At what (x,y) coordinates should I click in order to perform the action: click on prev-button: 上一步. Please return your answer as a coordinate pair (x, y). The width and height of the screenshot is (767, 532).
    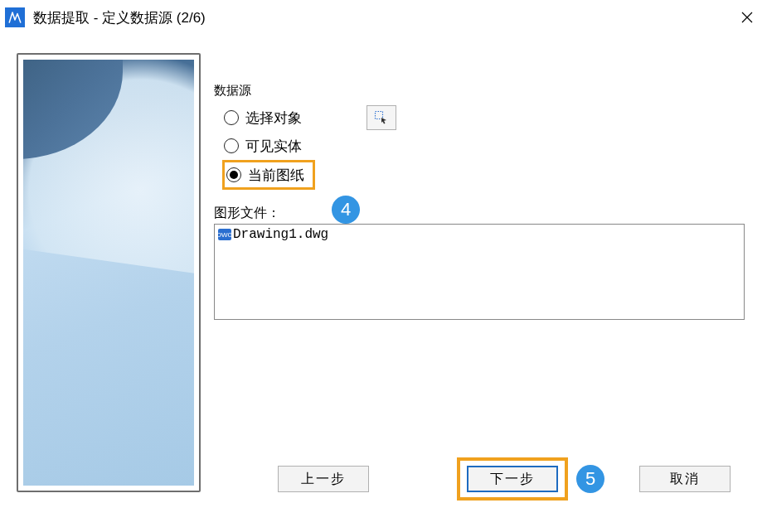
    Looking at the image, I should click on (323, 479).